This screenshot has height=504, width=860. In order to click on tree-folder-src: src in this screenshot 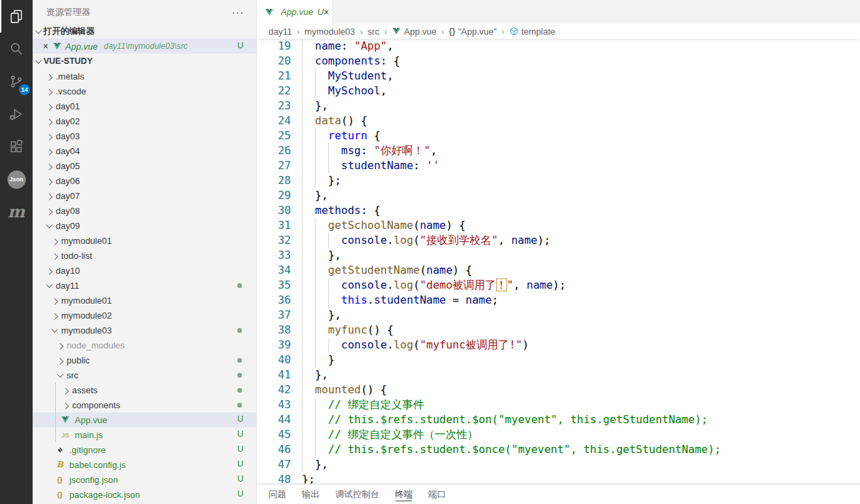, I will do `click(144, 375)`.